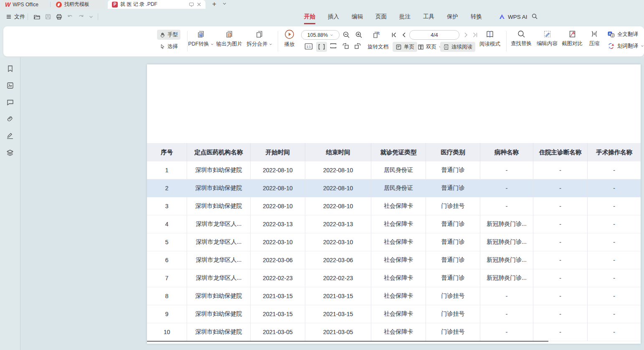 The width and height of the screenshot is (644, 350). What do you see at coordinates (394, 207) in the screenshot?
I see `table-row: 3深圳市妇幼保健院2022-08-102022-08-10社会保障卡门诊挂号--…` at bounding box center [394, 207].